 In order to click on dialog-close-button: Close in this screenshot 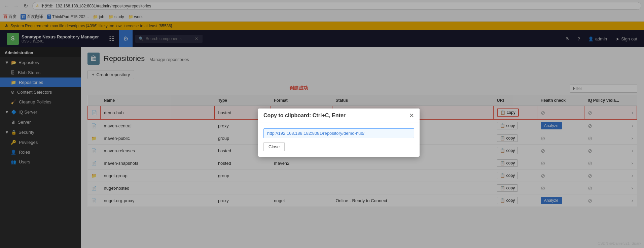, I will do `click(274, 147)`.